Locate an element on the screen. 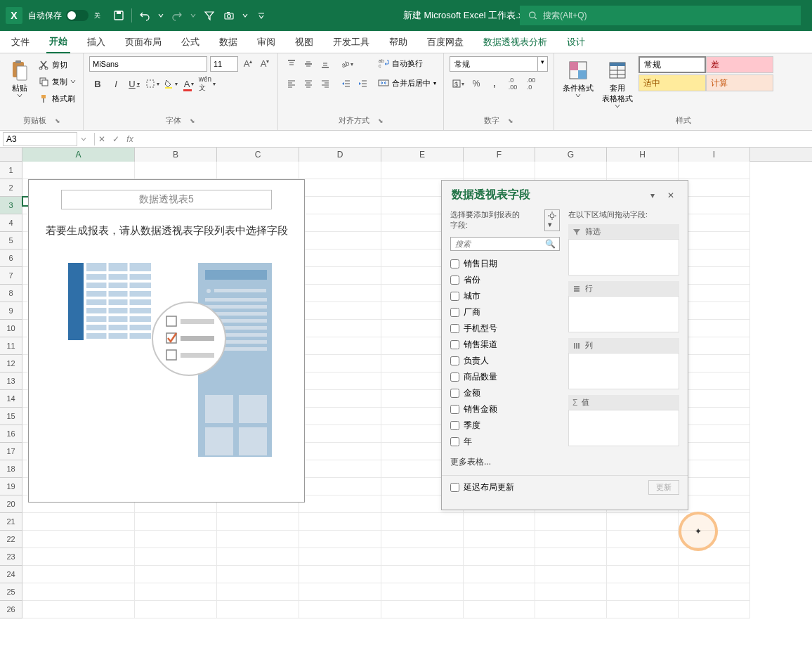  row-header-5: 5 is located at coordinates (11, 240).